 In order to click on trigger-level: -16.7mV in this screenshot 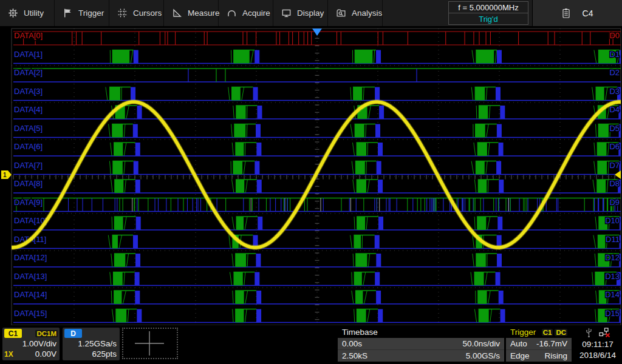, I will do `click(552, 343)`.